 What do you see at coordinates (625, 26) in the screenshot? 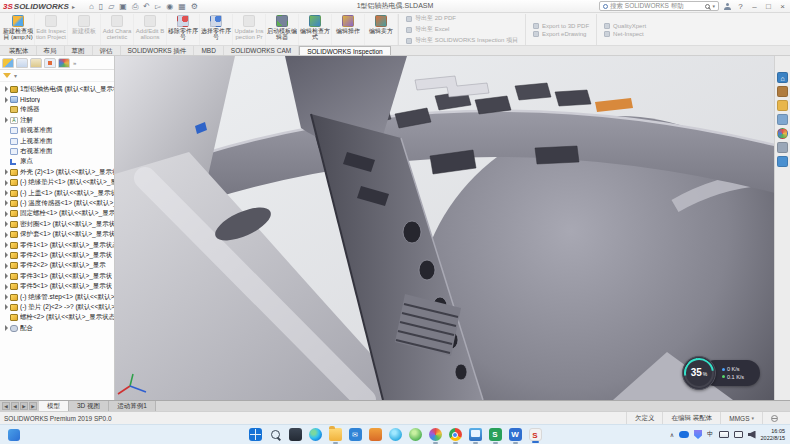
I see `tool-menu-item: QualityXpert` at bounding box center [625, 26].